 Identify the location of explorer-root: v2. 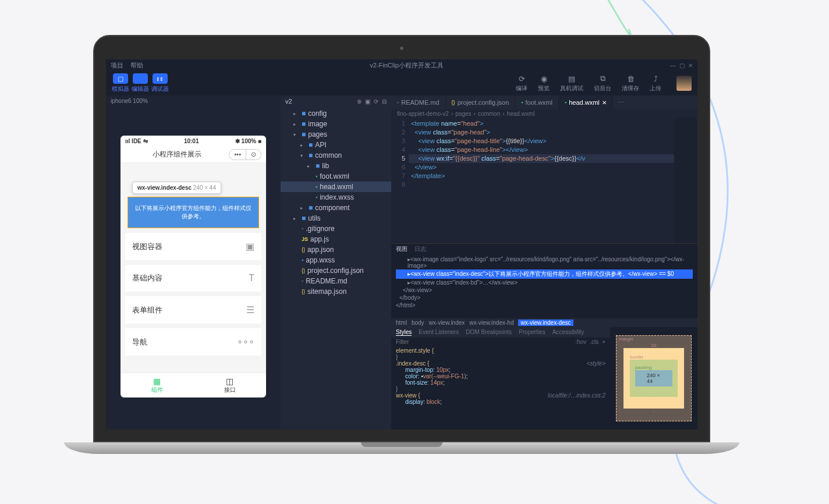
(289, 101).